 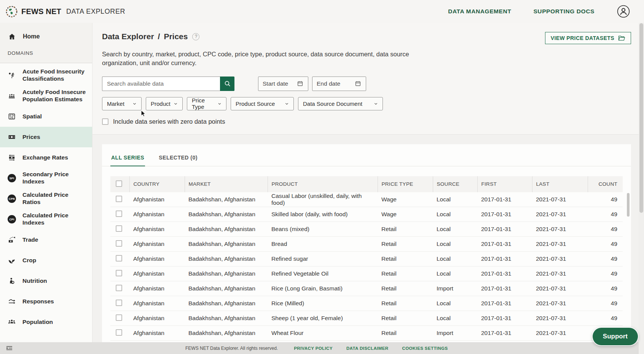 What do you see at coordinates (227, 84) in the screenshot?
I see `search-button` at bounding box center [227, 84].